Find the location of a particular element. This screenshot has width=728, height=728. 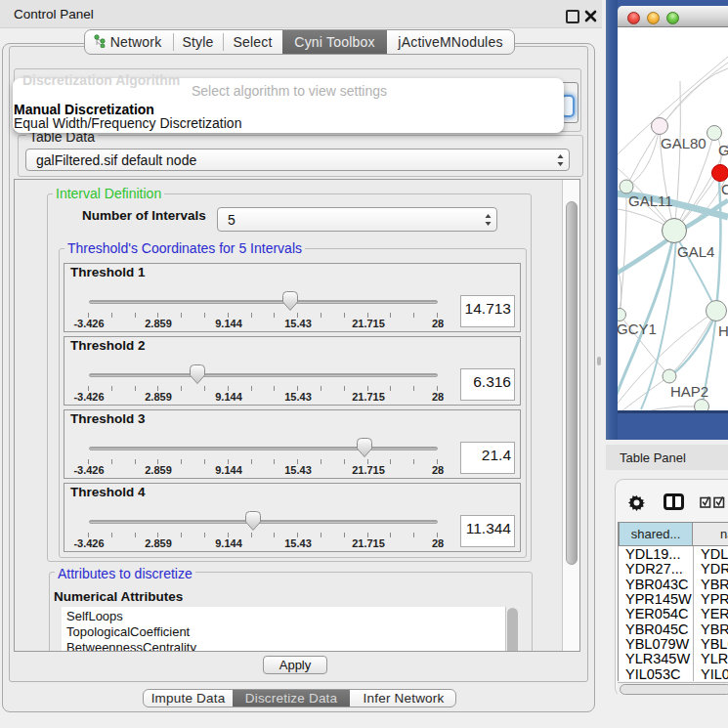

svg-text: GAL11 is located at coordinates (651, 201).